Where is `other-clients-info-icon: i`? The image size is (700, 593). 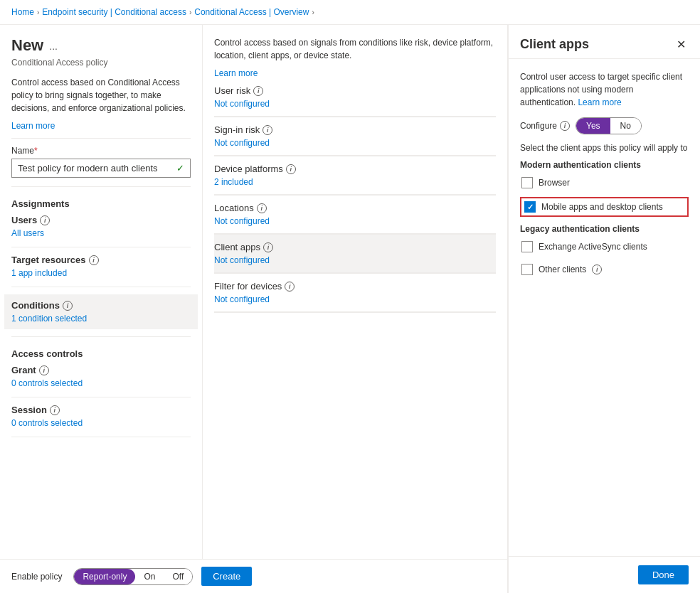
other-clients-info-icon: i is located at coordinates (597, 269).